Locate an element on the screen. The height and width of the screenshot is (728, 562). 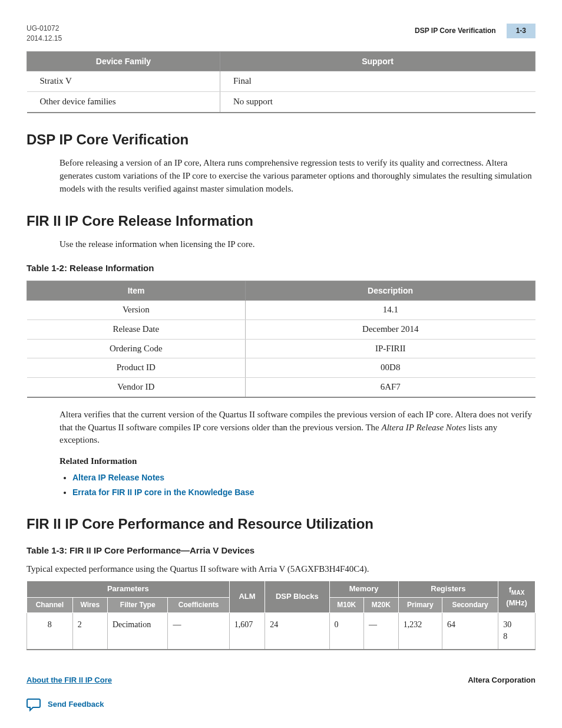
cell: 1,607 is located at coordinates (247, 631).